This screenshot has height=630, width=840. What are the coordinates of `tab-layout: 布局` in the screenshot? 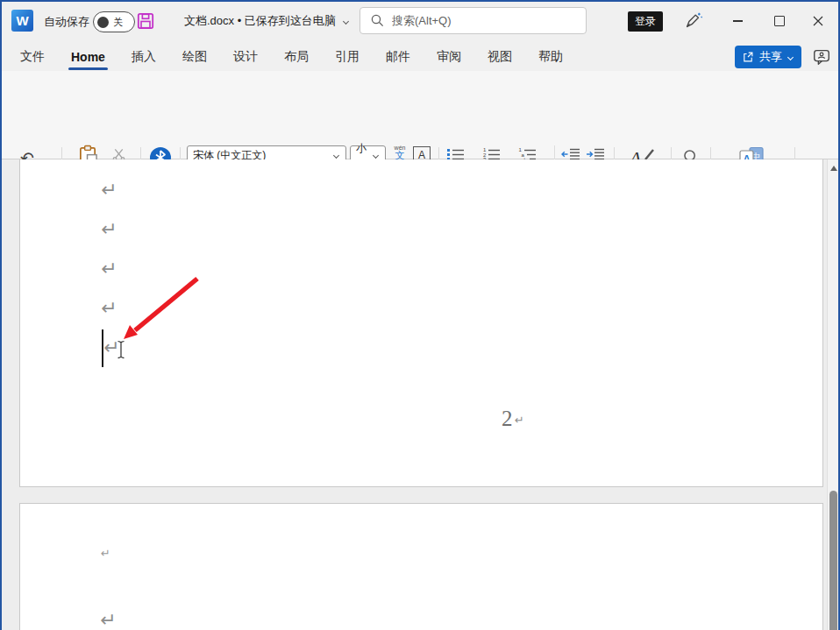 It's located at (296, 56).